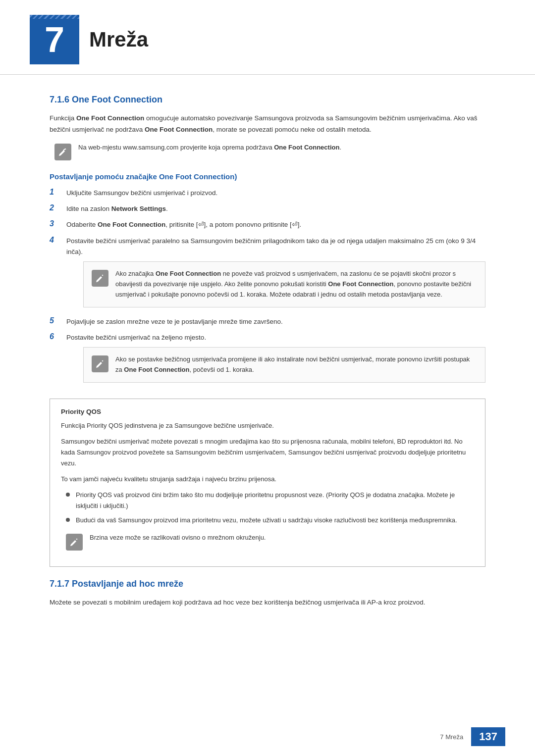 The width and height of the screenshot is (535, 756). Describe the element at coordinates (268, 100) in the screenshot. I see `section-716-heading: 7.1.6 One Foot Connection` at that location.